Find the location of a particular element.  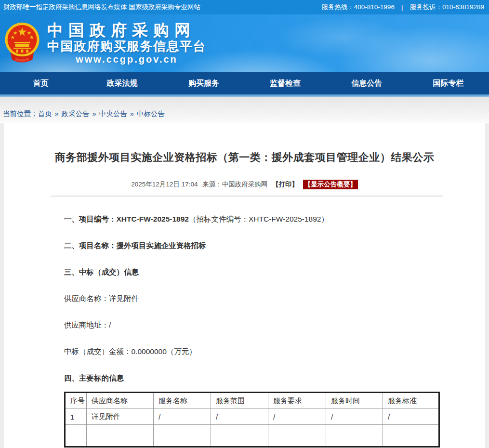

site-url: www.ccgp.gov.cn is located at coordinates (127, 60).